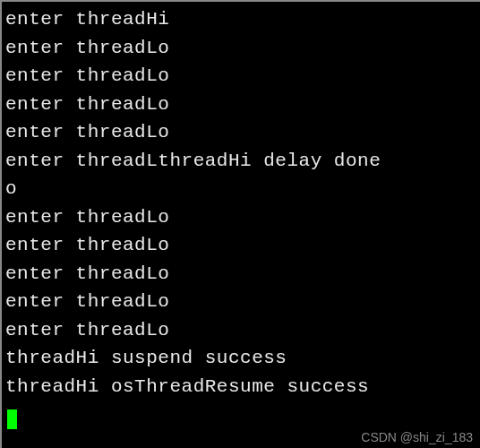 Image resolution: width=480 pixels, height=448 pixels. What do you see at coordinates (241, 161) in the screenshot?
I see `output-line: enter threadLthreadHi delay done` at bounding box center [241, 161].